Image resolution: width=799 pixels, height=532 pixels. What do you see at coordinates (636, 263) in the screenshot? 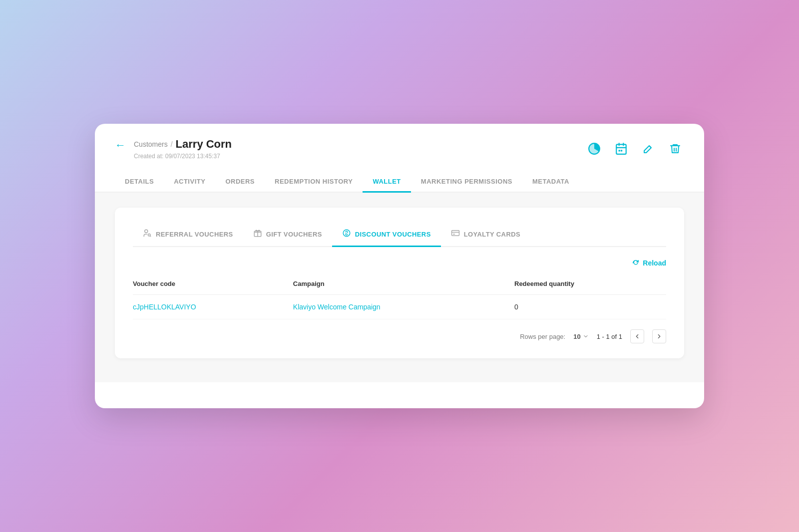
I see `reload-icon` at bounding box center [636, 263].